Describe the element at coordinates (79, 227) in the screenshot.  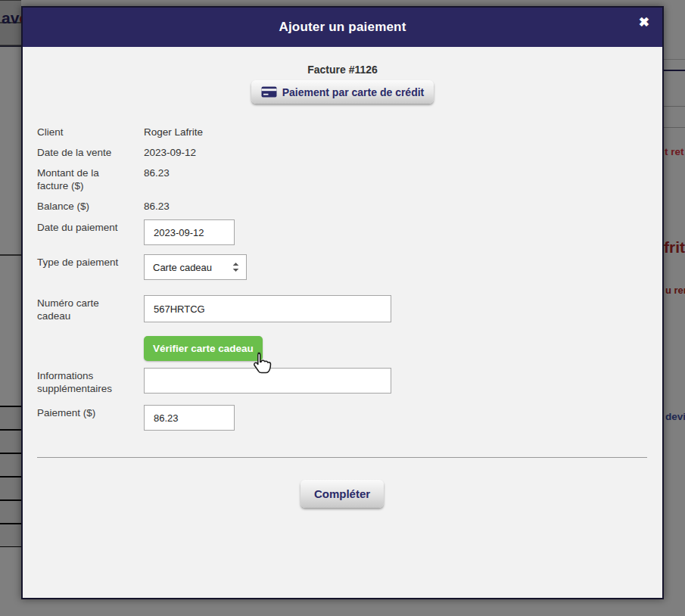
I see `payment-date-label: Date du paiement` at that location.